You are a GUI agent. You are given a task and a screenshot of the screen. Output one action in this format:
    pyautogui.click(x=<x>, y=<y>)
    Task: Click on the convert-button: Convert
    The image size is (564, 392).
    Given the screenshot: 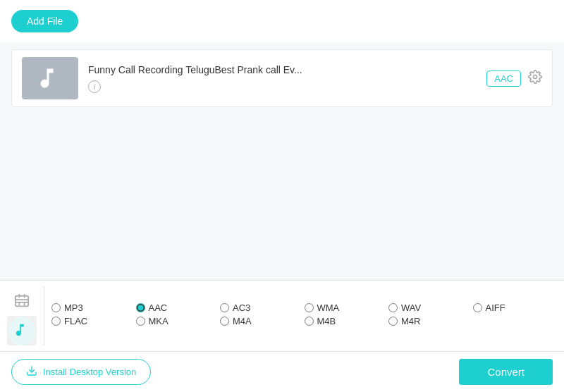 What is the action you would take?
    pyautogui.click(x=506, y=372)
    